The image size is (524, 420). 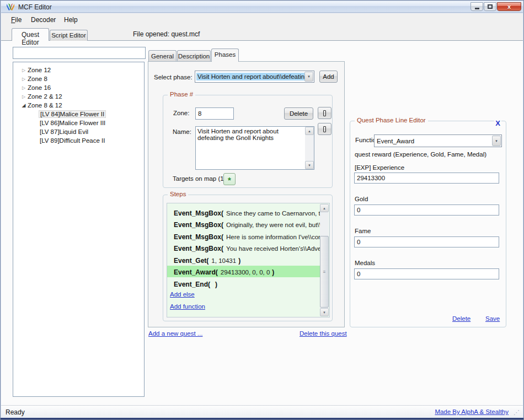 What do you see at coordinates (509, 7) in the screenshot?
I see `close-button: x` at bounding box center [509, 7].